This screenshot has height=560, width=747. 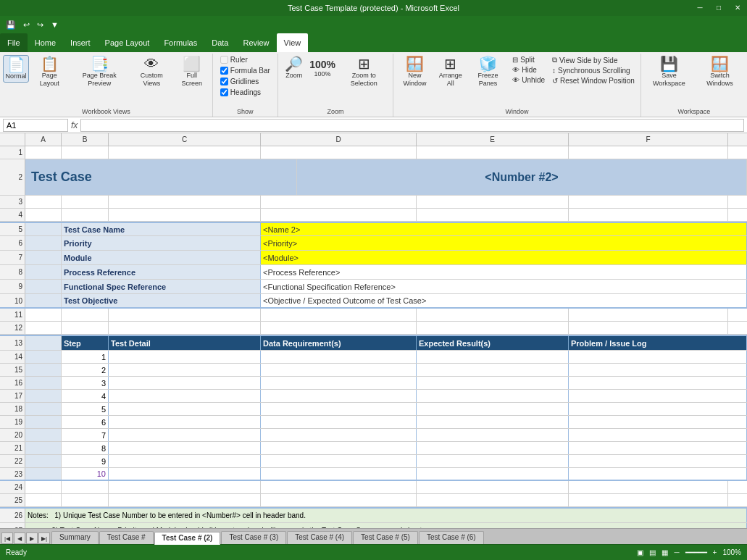 I want to click on cell-step-17: 4, so click(x=85, y=396).